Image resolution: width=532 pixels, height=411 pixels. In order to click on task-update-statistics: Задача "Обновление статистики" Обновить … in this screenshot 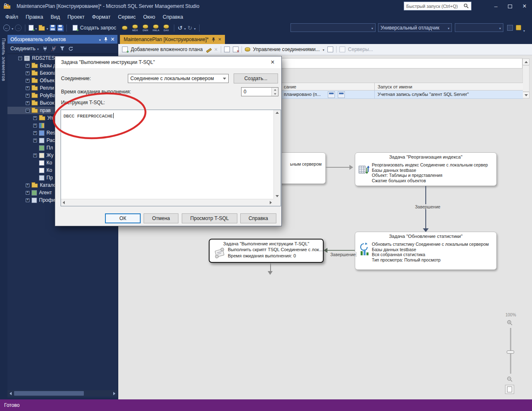, I will do `click(426, 251)`.